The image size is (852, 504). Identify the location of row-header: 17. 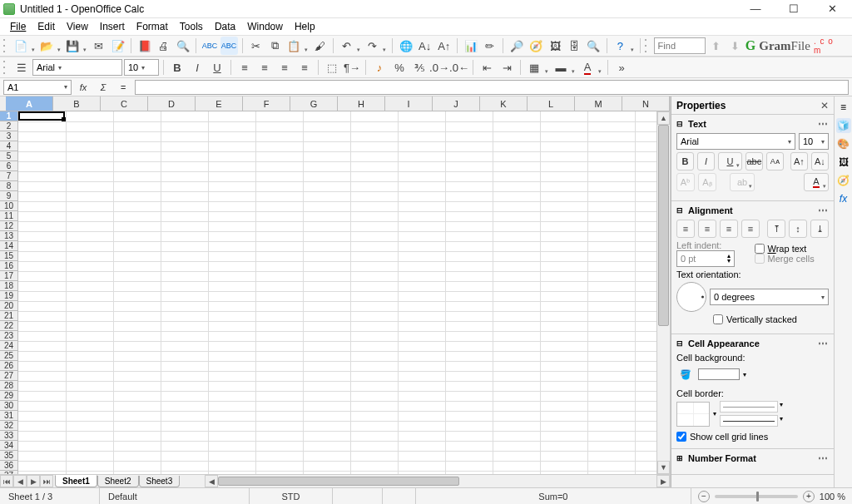
(8, 276).